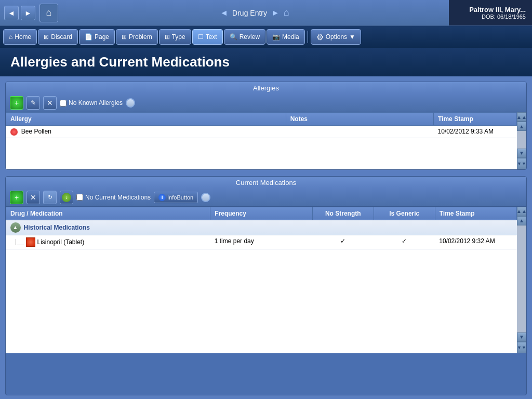 Image resolution: width=532 pixels, height=399 pixels. What do you see at coordinates (20, 242) in the screenshot?
I see `tree-line` at bounding box center [20, 242].